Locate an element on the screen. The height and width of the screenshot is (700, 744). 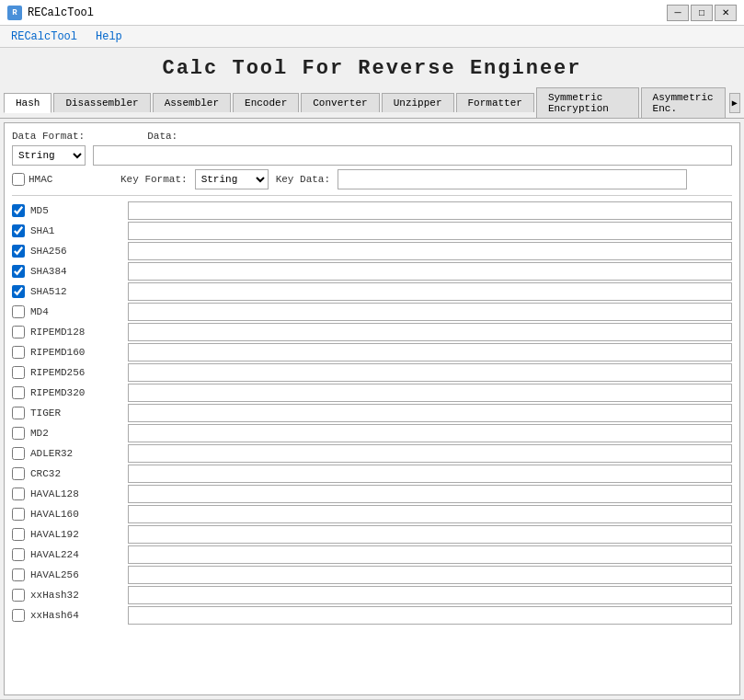
hash-checkbox-ripemd256 is located at coordinates (18, 373).